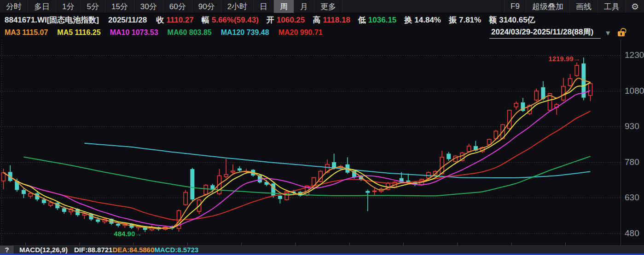 Image resolution: width=644 pixels, height=255 pixels. I want to click on tab-monthly: 月, so click(304, 6).